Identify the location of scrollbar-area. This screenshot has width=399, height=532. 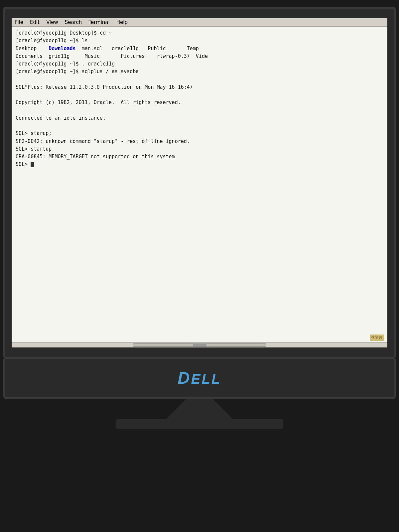
(200, 345).